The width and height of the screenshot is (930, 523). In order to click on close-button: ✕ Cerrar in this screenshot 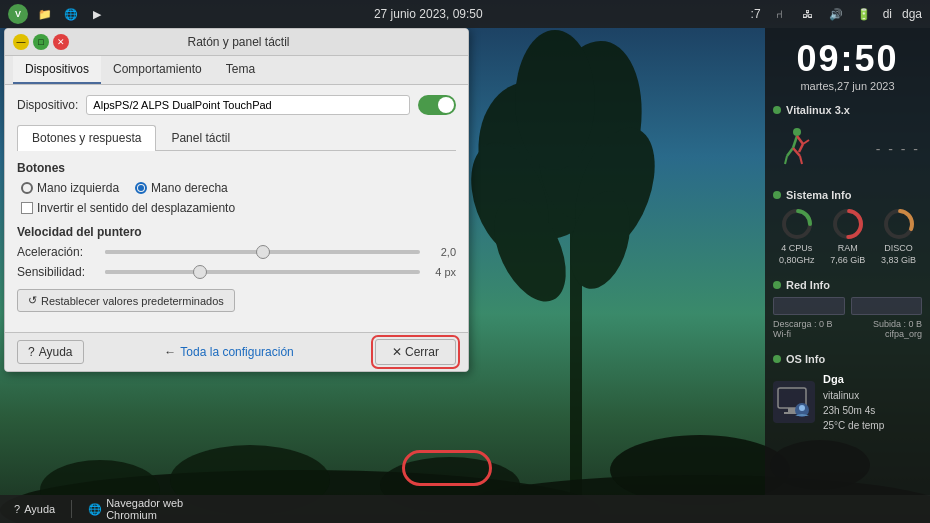, I will do `click(416, 352)`.